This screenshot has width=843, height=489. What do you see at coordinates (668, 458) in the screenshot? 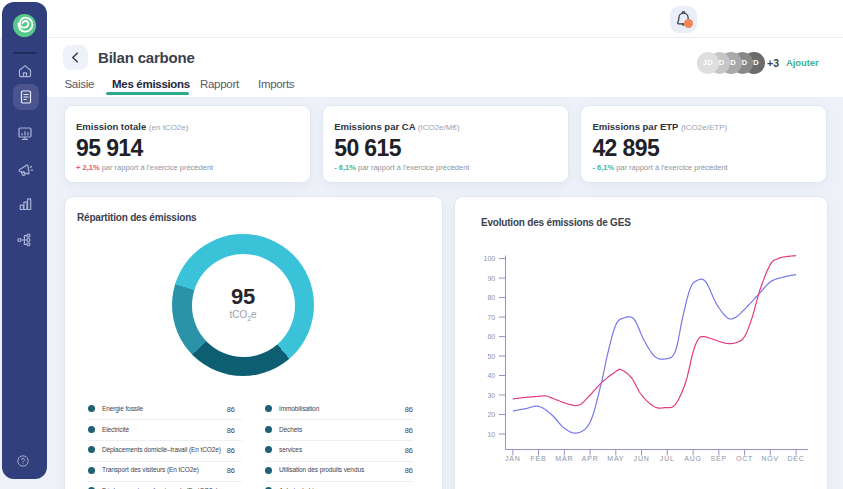
I see `svg-text: JUL` at bounding box center [668, 458].